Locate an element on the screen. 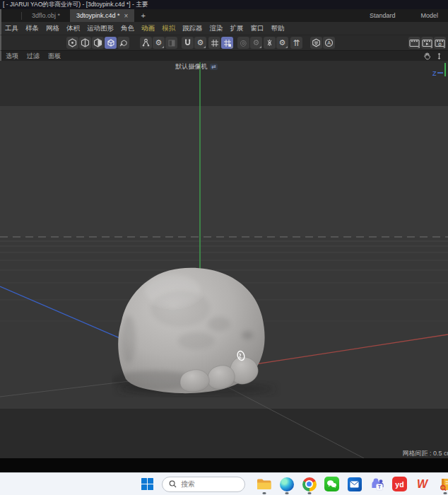 This screenshot has height=495, width=448. windows-start-icon is located at coordinates (147, 484).